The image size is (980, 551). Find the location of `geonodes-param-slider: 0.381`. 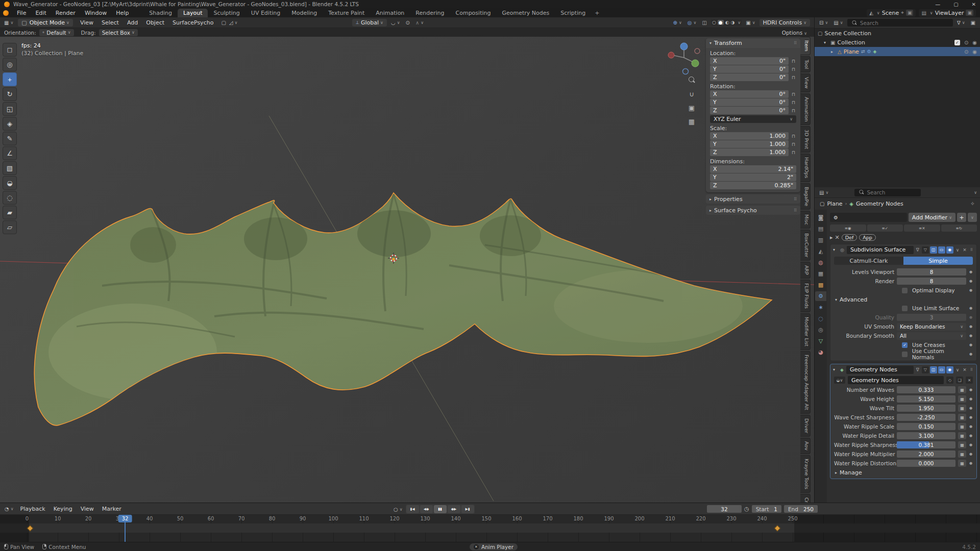

geonodes-param-slider: 0.381 is located at coordinates (926, 445).